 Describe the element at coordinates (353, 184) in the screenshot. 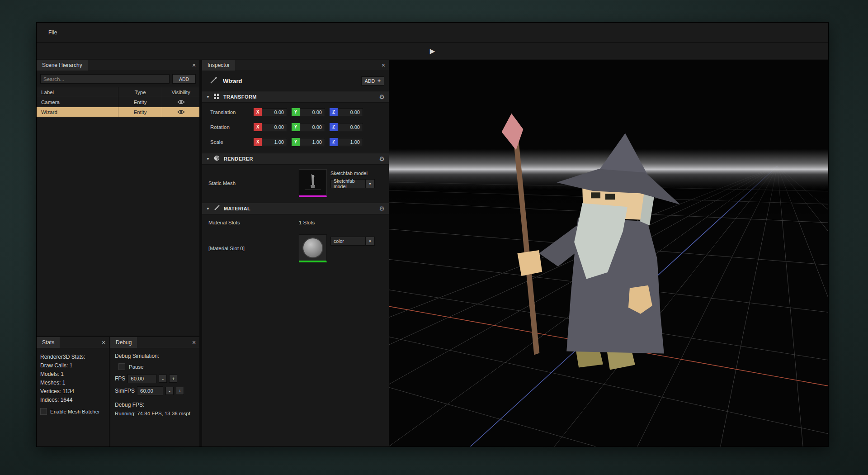

I see `mesh-combo: Sketchfab model ▼` at that location.